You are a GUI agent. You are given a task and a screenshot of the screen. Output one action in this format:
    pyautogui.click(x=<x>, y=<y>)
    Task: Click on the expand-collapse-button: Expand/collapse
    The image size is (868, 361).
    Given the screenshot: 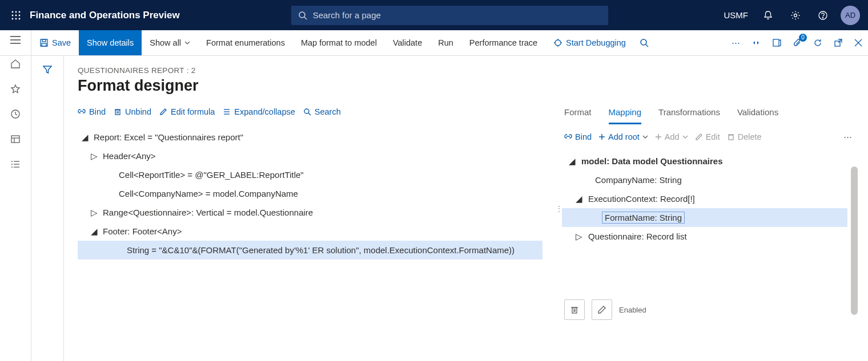 What is the action you would take?
    pyautogui.click(x=259, y=112)
    